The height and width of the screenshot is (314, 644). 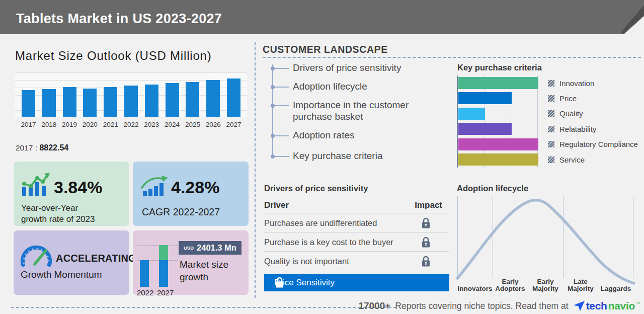 What do you see at coordinates (273, 112) in the screenshot?
I see `landscape-connector-line` at bounding box center [273, 112].